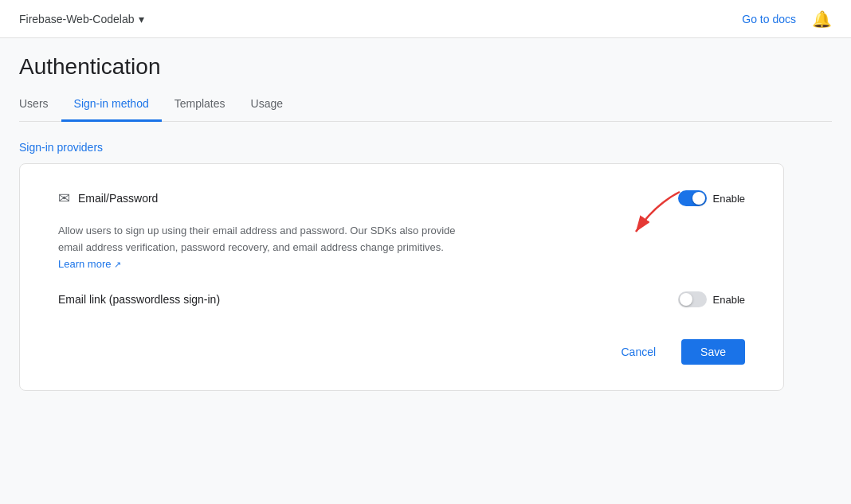 Image resolution: width=851 pixels, height=504 pixels. I want to click on page-title: Authentication, so click(426, 63).